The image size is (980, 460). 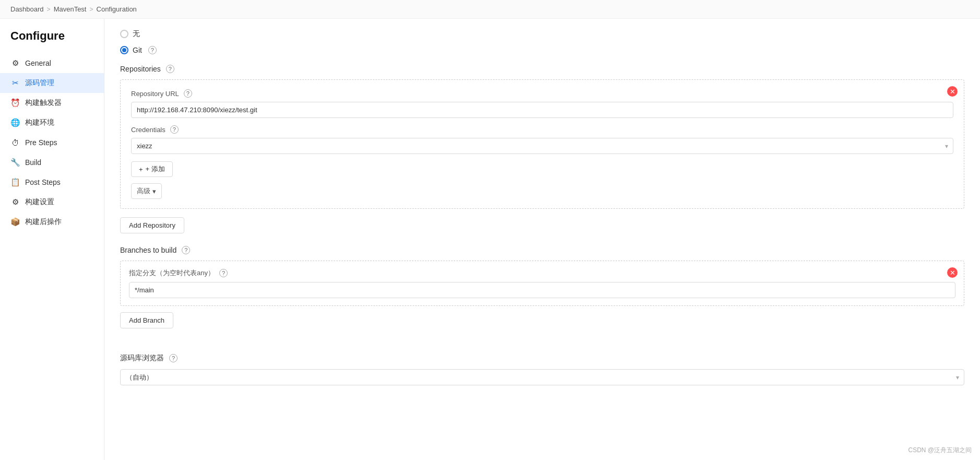 I want to click on branch-card: ✕ 指定分支（为空时代表any） ?, so click(x=542, y=283).